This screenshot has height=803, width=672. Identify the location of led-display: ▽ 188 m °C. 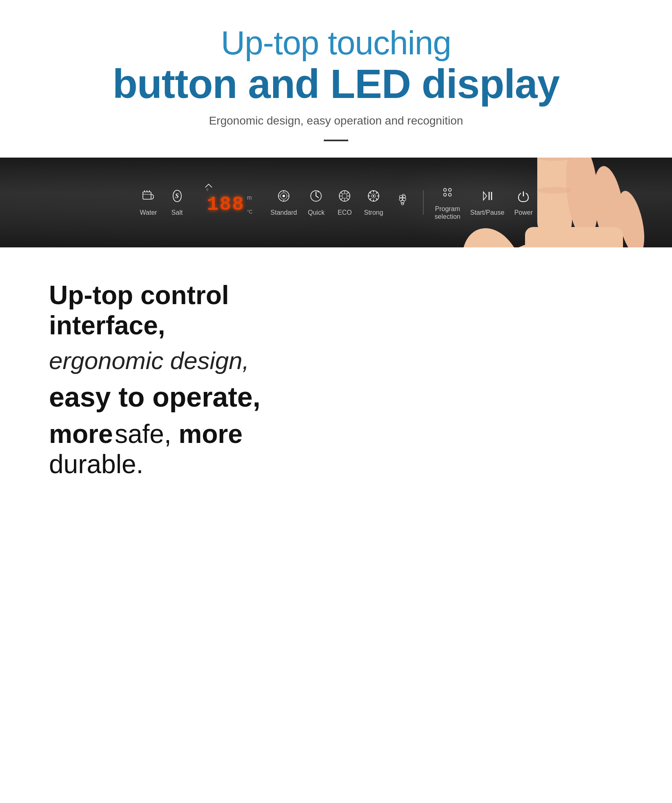
(229, 202).